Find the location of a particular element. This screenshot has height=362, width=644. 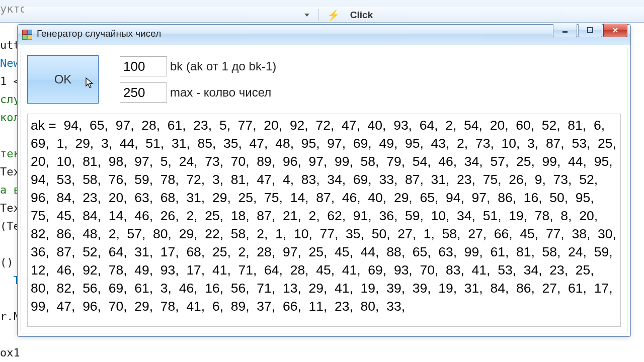

max-label: max - колво чисел is located at coordinates (220, 93).